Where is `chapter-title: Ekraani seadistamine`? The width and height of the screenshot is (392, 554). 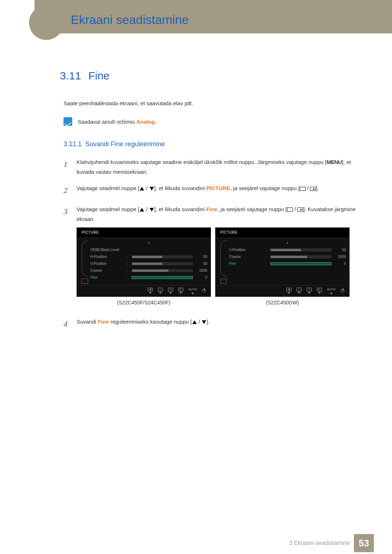
chapter-title: Ekraani seadistamine is located at coordinates (130, 20).